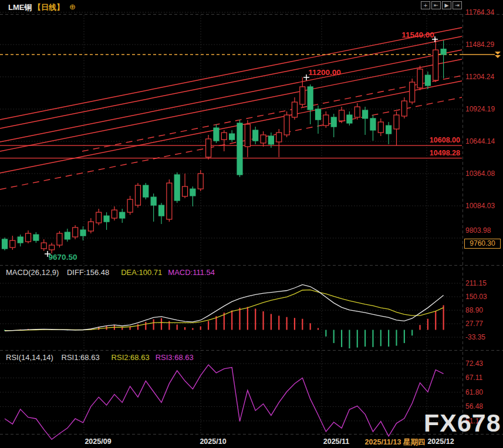 Image resolution: width=503 pixels, height=448 pixels. Describe the element at coordinates (251, 7) in the screenshot. I see `title-bar: LME铜 【日线】 ⊕ + ⇤ ▶ ⇥` at that location.